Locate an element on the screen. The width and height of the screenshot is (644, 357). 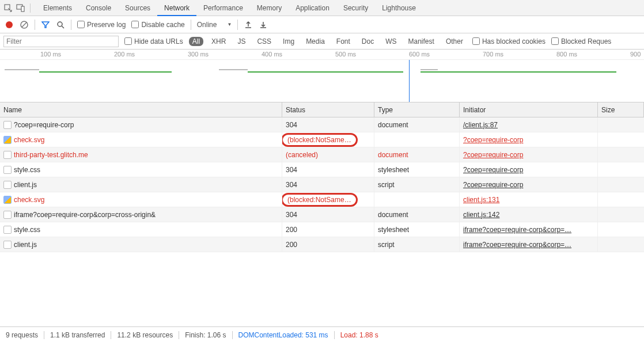
filter-type-manifest: Manifest is located at coordinates (422, 41).